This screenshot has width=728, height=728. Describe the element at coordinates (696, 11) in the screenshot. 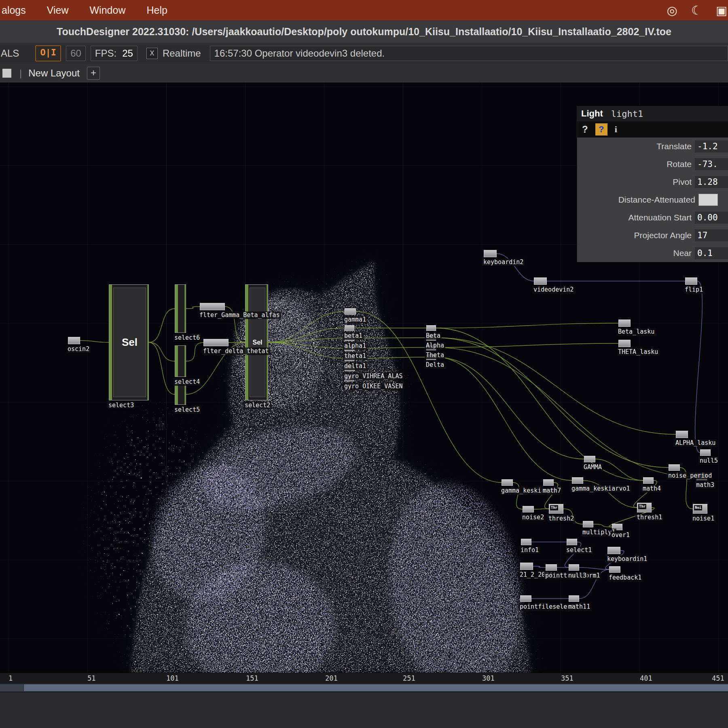

I see `moon-icon: ☾` at that location.